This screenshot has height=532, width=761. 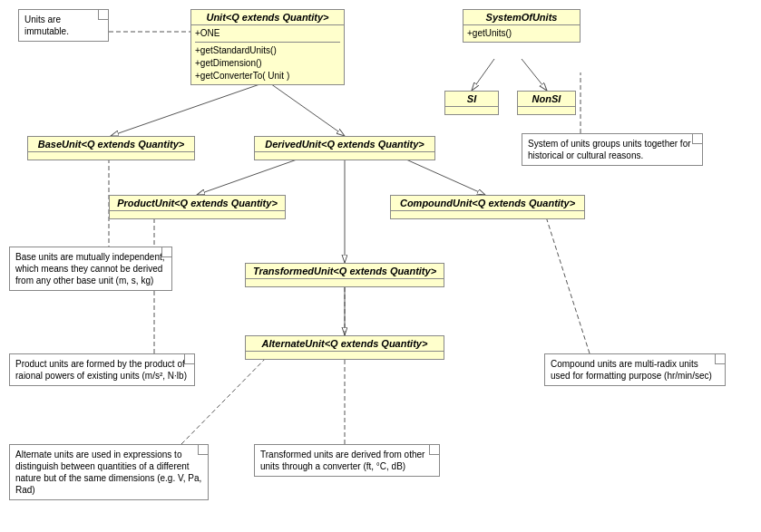 What do you see at coordinates (345, 156) in the screenshot?
I see `derived-unit-class-body` at bounding box center [345, 156].